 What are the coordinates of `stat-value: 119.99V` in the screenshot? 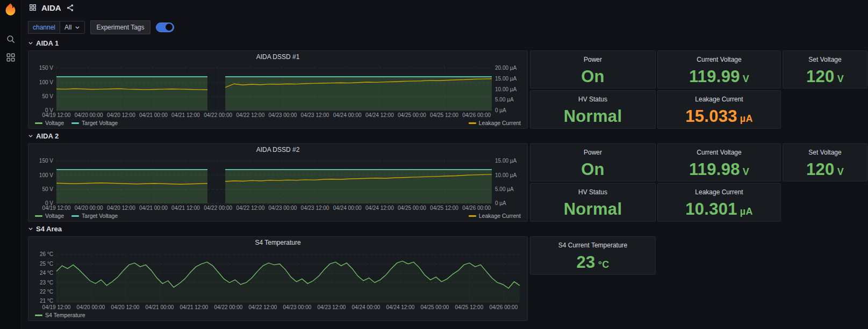 It's located at (719, 76).